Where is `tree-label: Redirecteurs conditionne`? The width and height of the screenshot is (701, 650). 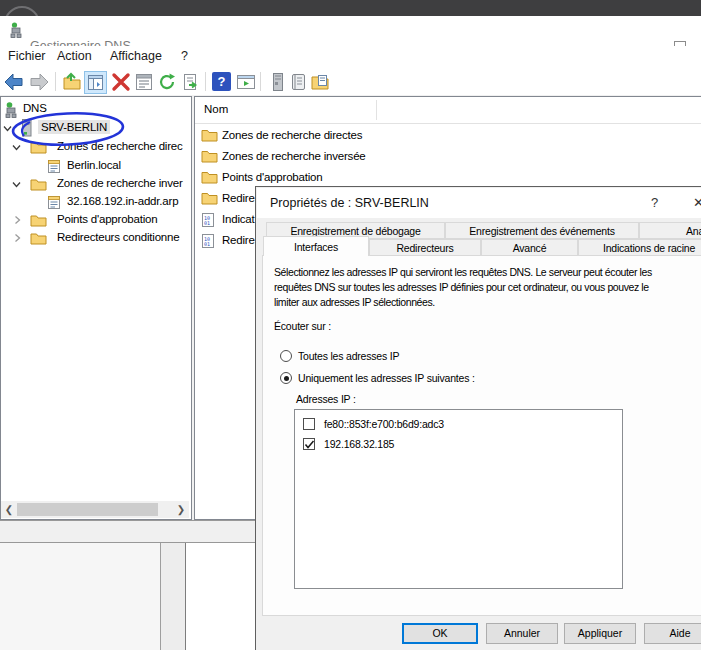 tree-label: Redirecteurs conditionne is located at coordinates (118, 237).